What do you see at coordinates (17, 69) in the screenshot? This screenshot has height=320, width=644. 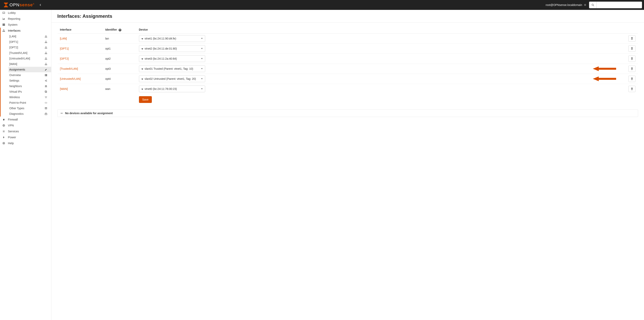 I see `sidebar-sub-label: Assignments` at bounding box center [17, 69].